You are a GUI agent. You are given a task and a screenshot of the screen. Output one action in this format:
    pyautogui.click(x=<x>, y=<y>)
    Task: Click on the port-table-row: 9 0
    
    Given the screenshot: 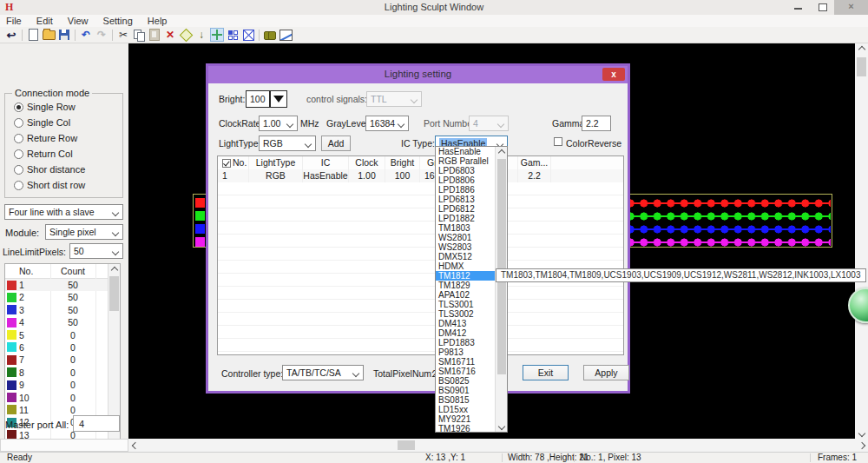 What is the action you would take?
    pyautogui.click(x=57, y=385)
    